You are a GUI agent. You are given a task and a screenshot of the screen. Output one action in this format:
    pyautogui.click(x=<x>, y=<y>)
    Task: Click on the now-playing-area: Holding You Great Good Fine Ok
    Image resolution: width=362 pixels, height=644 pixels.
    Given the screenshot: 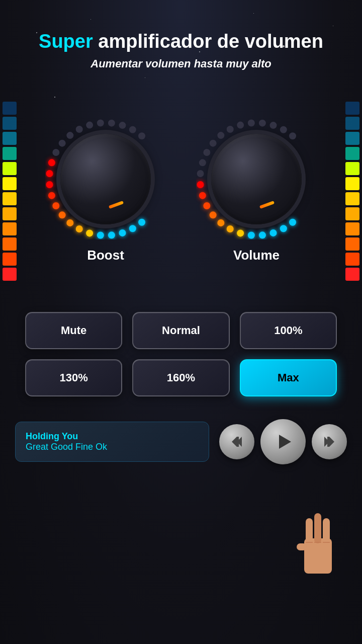 What is the action you would take?
    pyautogui.click(x=181, y=442)
    